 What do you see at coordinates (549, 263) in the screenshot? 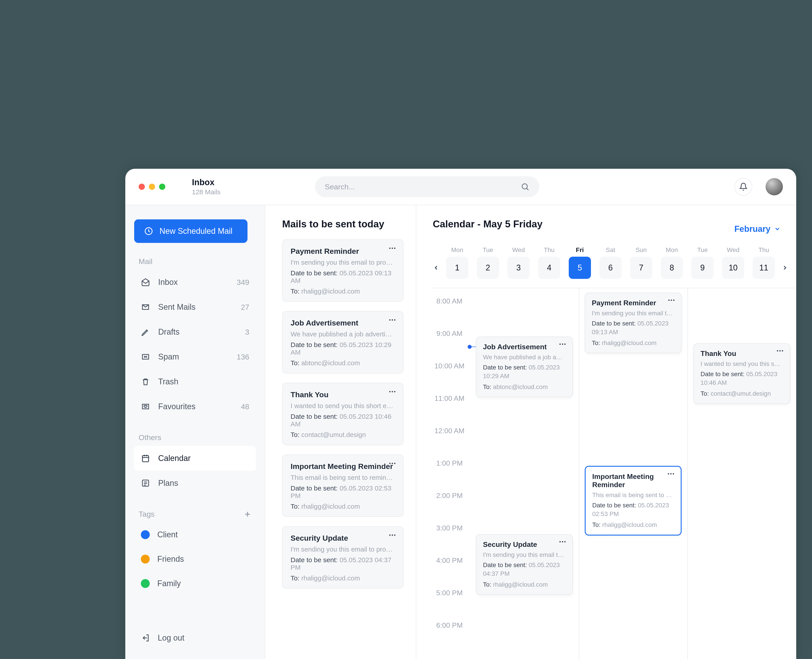
I see `day-cell: Thu4` at bounding box center [549, 263].